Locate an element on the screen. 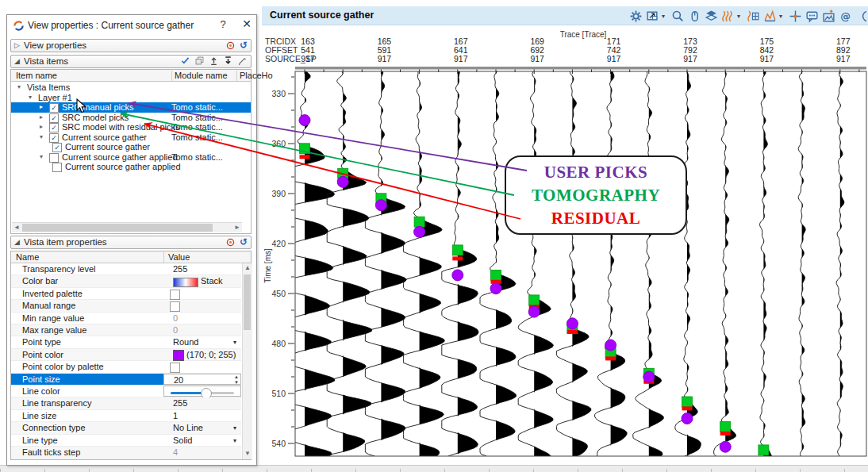  scroll-right-icon: ► is located at coordinates (237, 228).